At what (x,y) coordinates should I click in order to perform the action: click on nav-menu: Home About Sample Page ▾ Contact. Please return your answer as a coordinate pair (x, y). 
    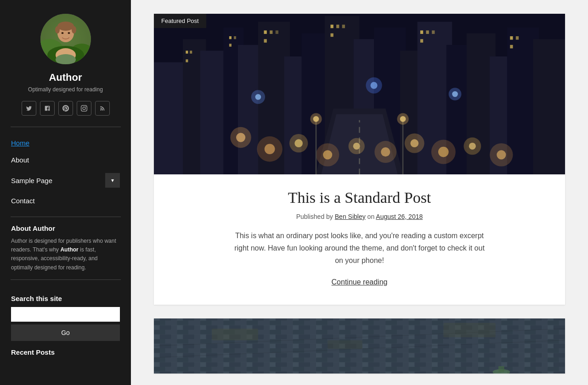
    Looking at the image, I should click on (65, 172).